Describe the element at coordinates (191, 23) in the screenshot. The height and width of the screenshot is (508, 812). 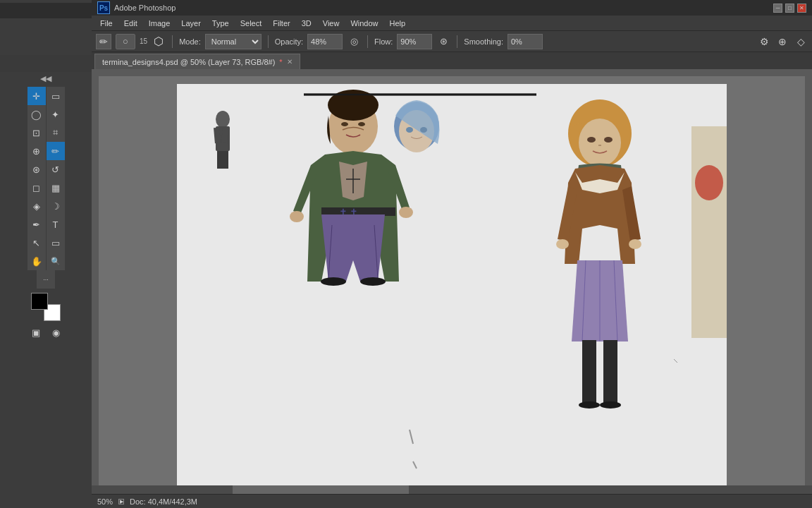
I see `menu-layer: Layer` at that location.